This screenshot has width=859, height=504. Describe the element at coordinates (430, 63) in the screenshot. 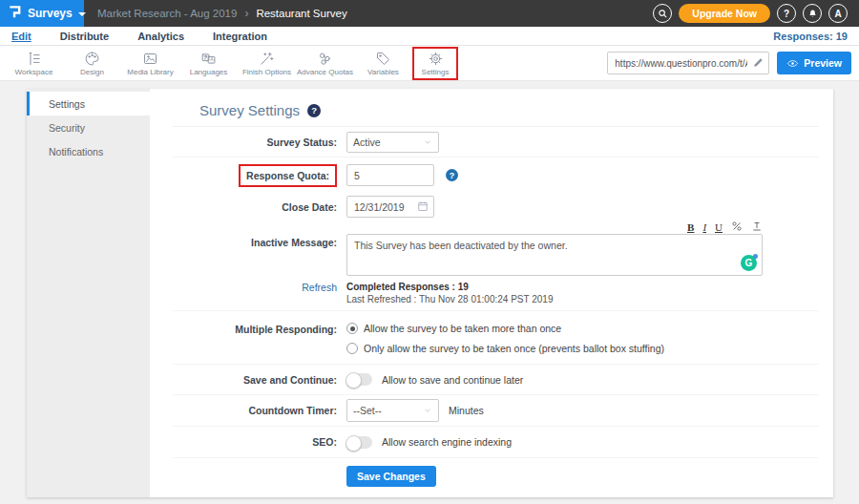

I see `edit-toolbar: Workspace Design Media Library A Languag…` at that location.